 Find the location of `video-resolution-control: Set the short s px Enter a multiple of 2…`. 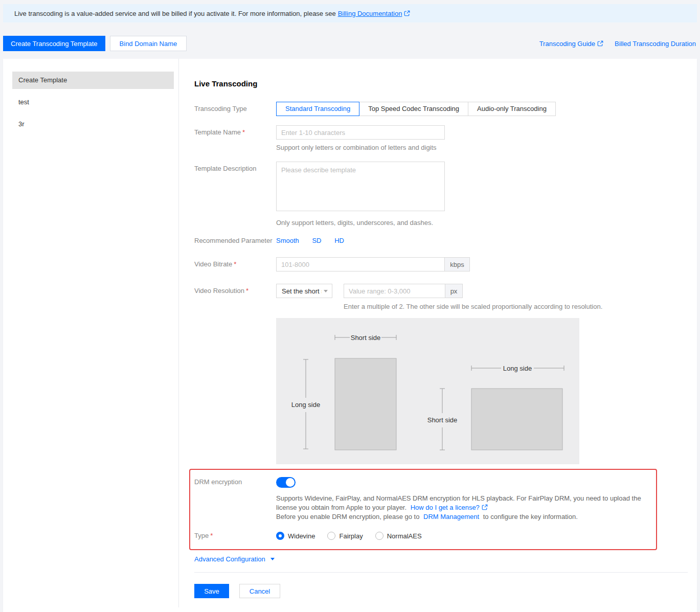

video-resolution-control: Set the short s px Enter a multiple of 2… is located at coordinates (439, 297).